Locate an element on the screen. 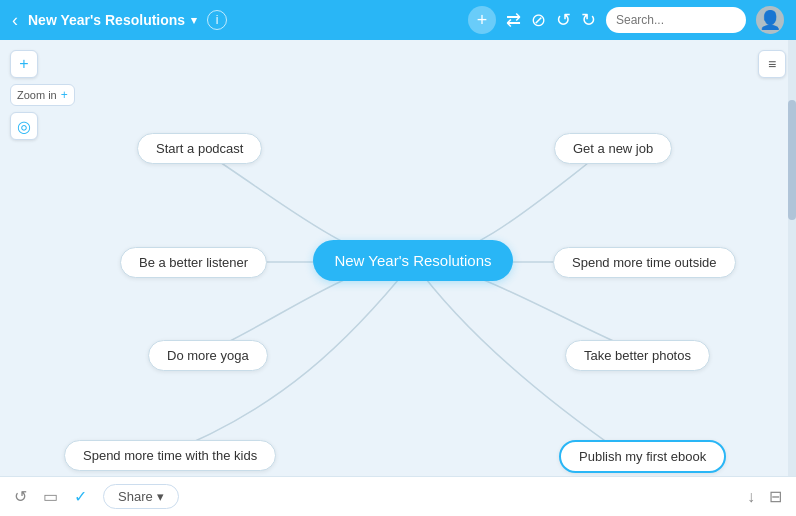 The height and width of the screenshot is (516, 796). title-chevron-icon: ▾ is located at coordinates (194, 20).